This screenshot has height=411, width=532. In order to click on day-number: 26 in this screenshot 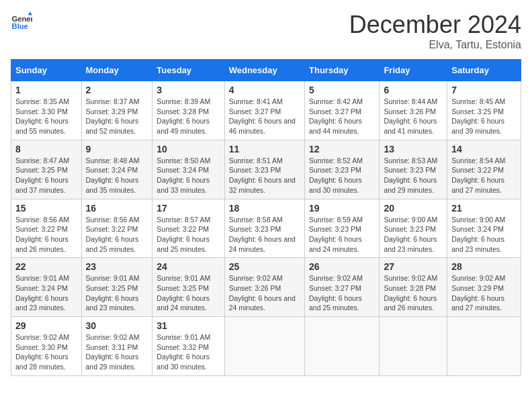, I will do `click(342, 267)`.